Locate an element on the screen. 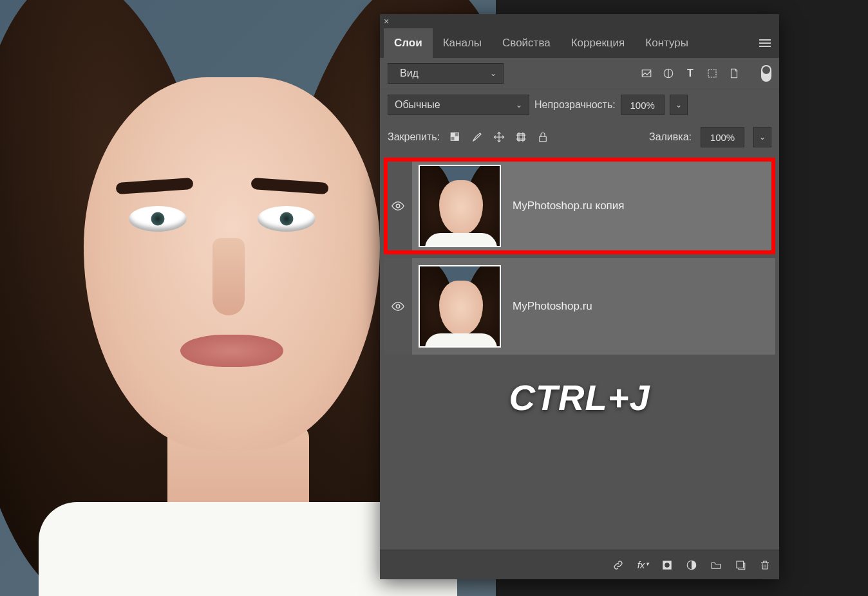 This screenshot has width=868, height=596. blend-mode-label: Обычные is located at coordinates (417, 105).